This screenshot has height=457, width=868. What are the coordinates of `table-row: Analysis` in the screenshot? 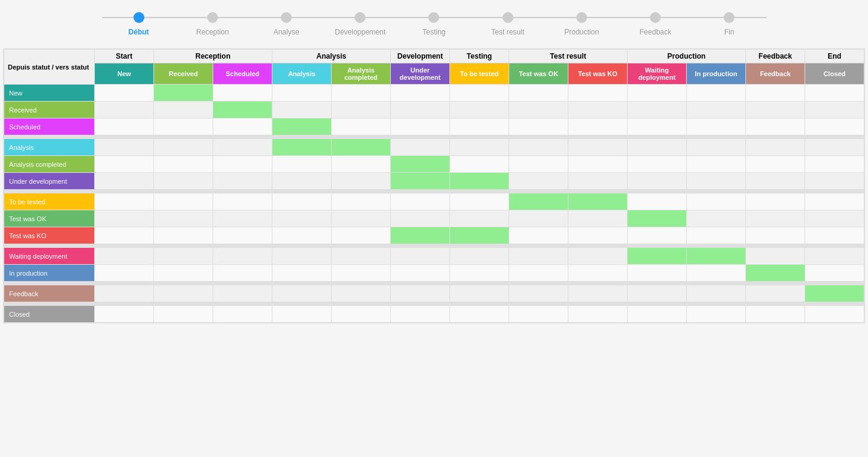 It's located at (434, 147).